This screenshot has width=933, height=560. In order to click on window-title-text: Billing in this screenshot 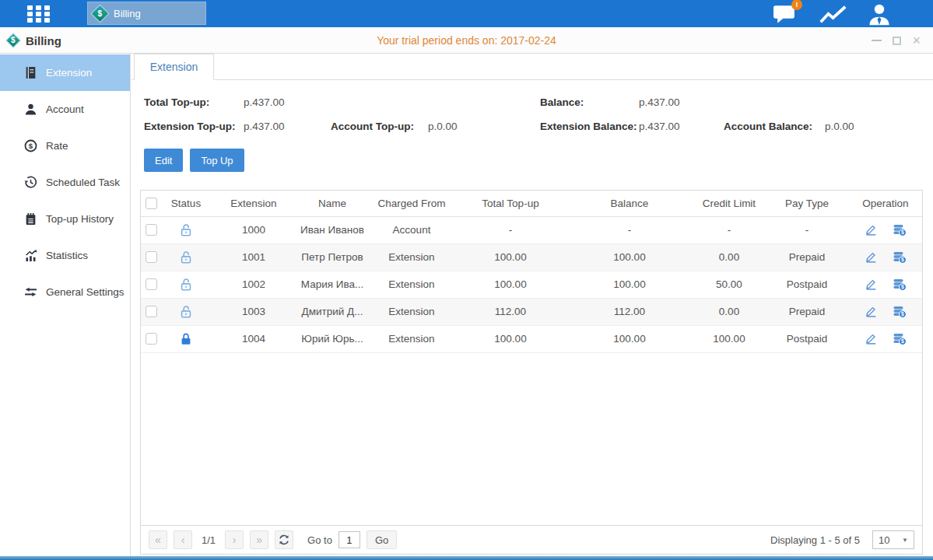, I will do `click(44, 40)`.